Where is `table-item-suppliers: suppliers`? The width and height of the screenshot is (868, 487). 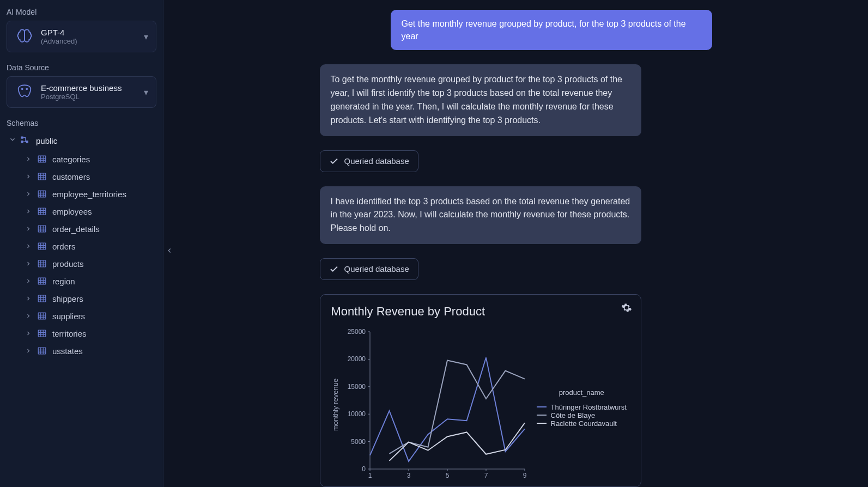 table-item-suppliers: suppliers is located at coordinates (82, 316).